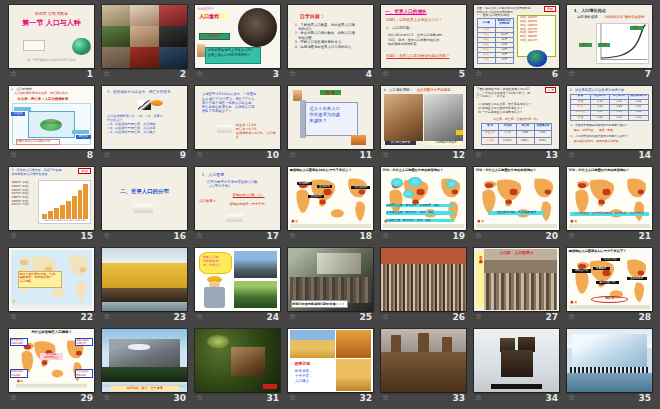 This screenshot has height=409, width=660. What do you see at coordinates (517, 201) in the screenshot?
I see `world-map` at bounding box center [517, 201].